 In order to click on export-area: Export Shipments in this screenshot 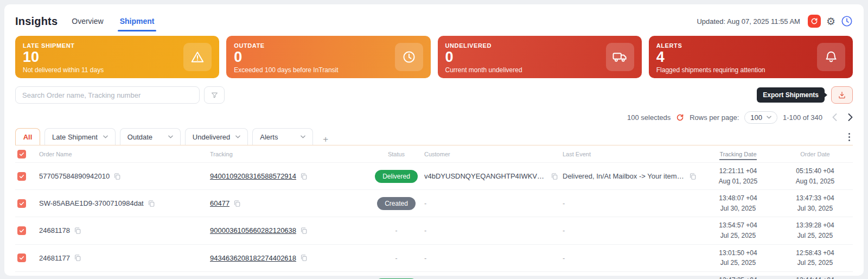, I will do `click(805, 95)`.